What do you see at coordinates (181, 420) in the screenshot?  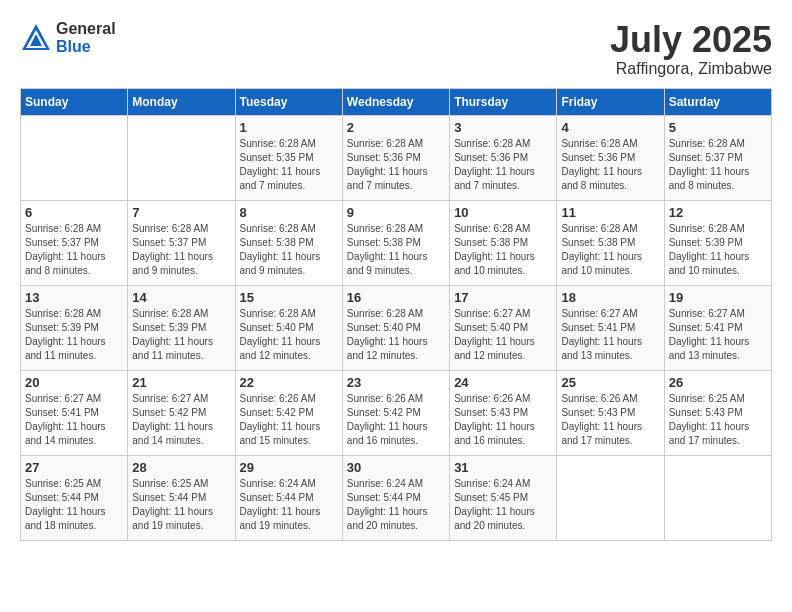 I see `day-info: Sunrise: 6:27 AM Sunset: 5:42 PM Dayligh…` at bounding box center [181, 420].